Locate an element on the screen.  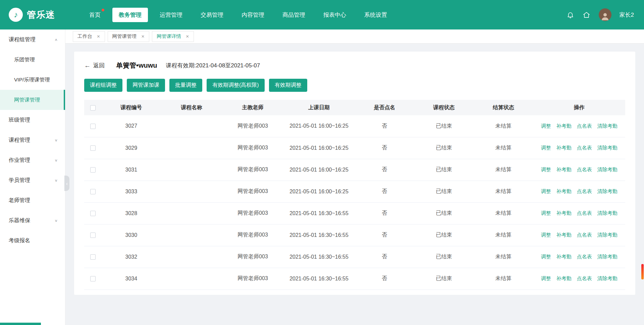
bell-icon is located at coordinates (571, 15).